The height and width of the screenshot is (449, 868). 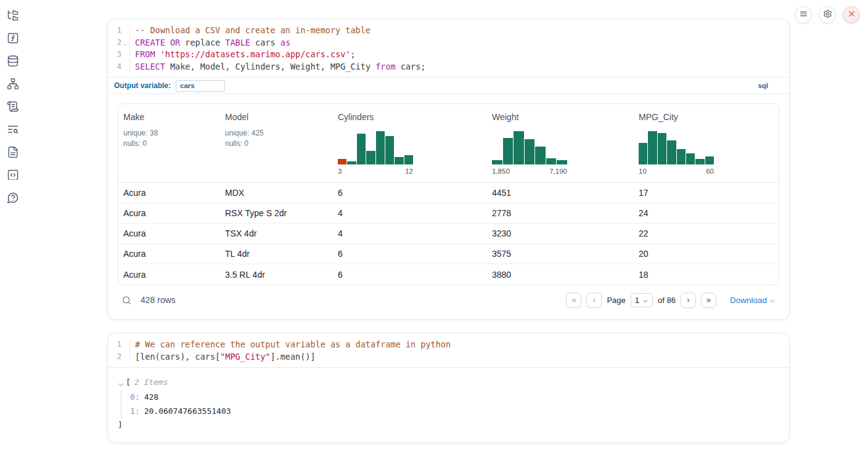 I want to click on output-variable-row: Output variable: sql, so click(x=449, y=86).